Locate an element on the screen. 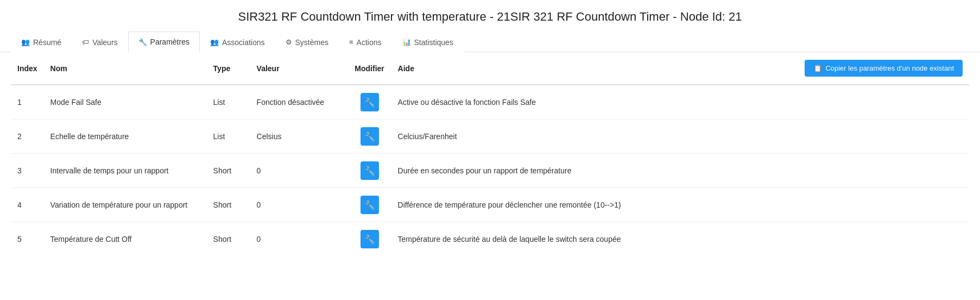 This screenshot has width=980, height=300. cell-aide: Différence de température pour déclenche… is located at coordinates (559, 205).